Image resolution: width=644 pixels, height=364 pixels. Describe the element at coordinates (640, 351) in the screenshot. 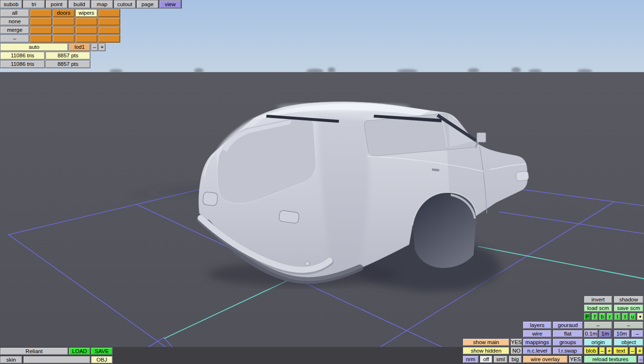

I see `text-plus-button: +` at that location.